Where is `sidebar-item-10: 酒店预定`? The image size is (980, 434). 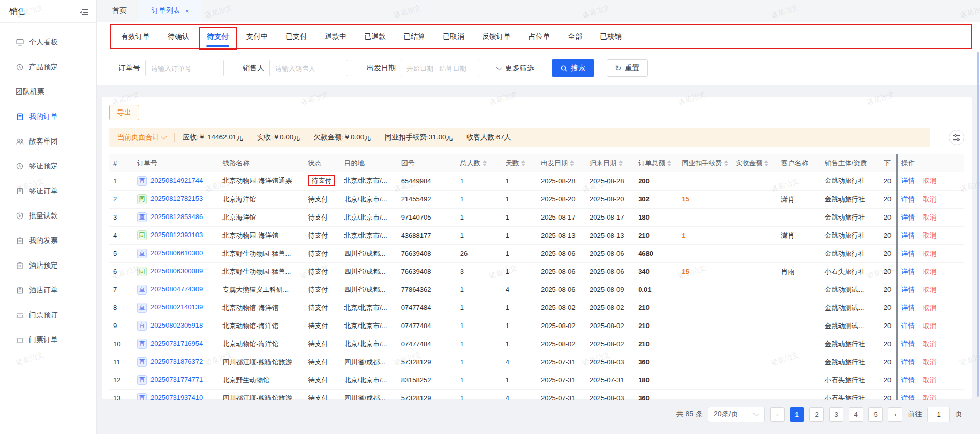
sidebar-item-10: 酒店预定 is located at coordinates (48, 266).